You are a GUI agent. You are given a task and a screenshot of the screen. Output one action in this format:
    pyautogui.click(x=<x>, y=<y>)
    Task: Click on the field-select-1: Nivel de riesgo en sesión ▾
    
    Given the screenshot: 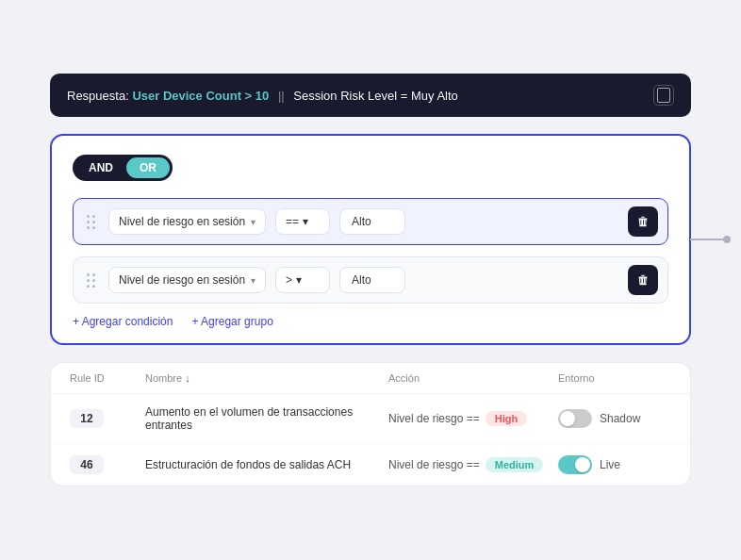 What is the action you would take?
    pyautogui.click(x=187, y=222)
    